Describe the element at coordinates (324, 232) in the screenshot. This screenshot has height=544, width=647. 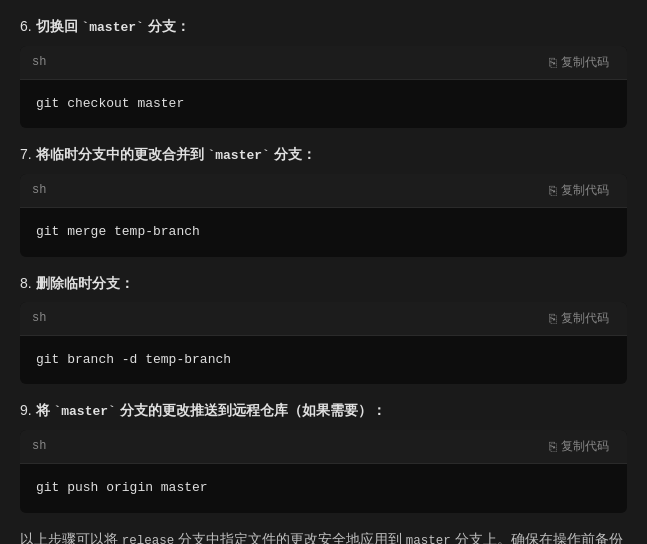
I see `code-body-7: git merge temp-branch` at that location.